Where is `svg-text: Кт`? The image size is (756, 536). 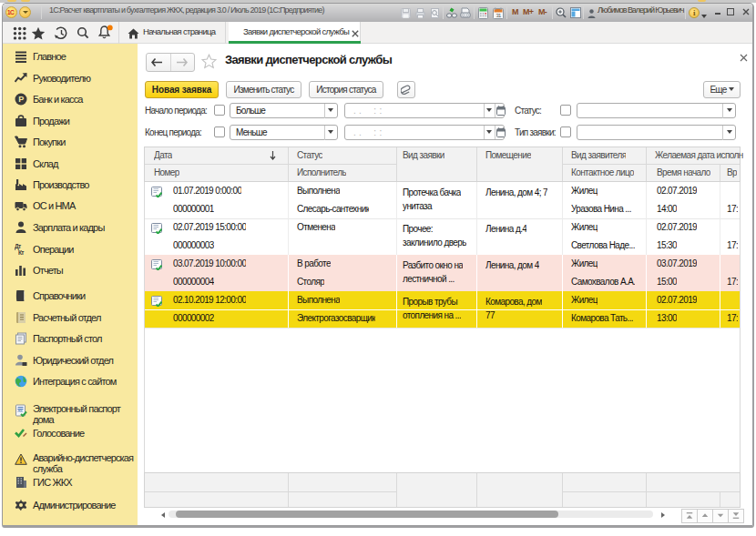 svg-text: Кт is located at coordinates (21, 253).